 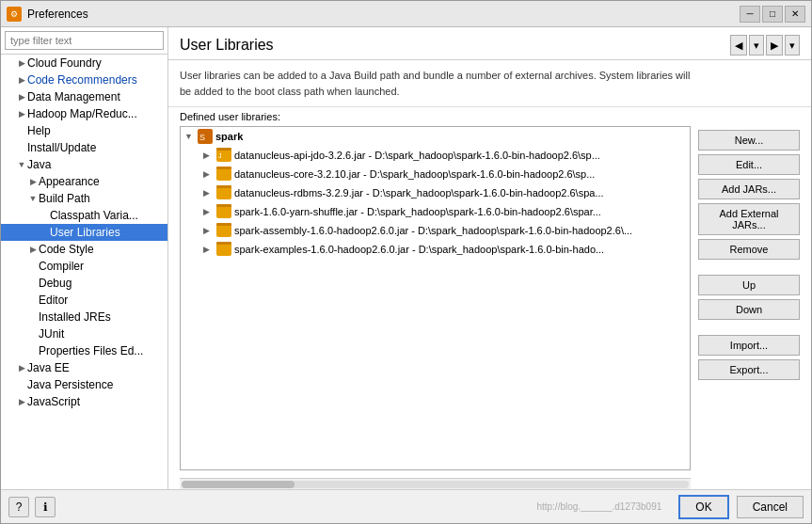 What do you see at coordinates (435, 212) in the screenshot?
I see `library-jar-3: ▶ spark-1.6.0-yarn-shuffle.jar - D:\spar…` at bounding box center [435, 212].